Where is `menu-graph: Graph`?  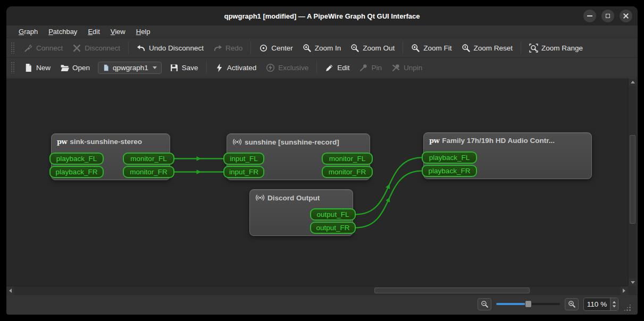 menu-graph: Graph is located at coordinates (28, 32).